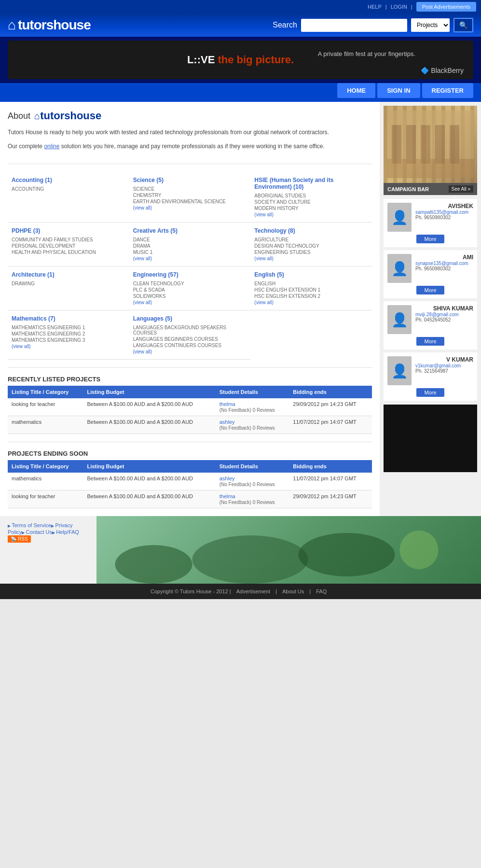  Describe the element at coordinates (311, 183) in the screenshot. I see `category-title: HSIE (Human Society and its Environment)…` at that location.